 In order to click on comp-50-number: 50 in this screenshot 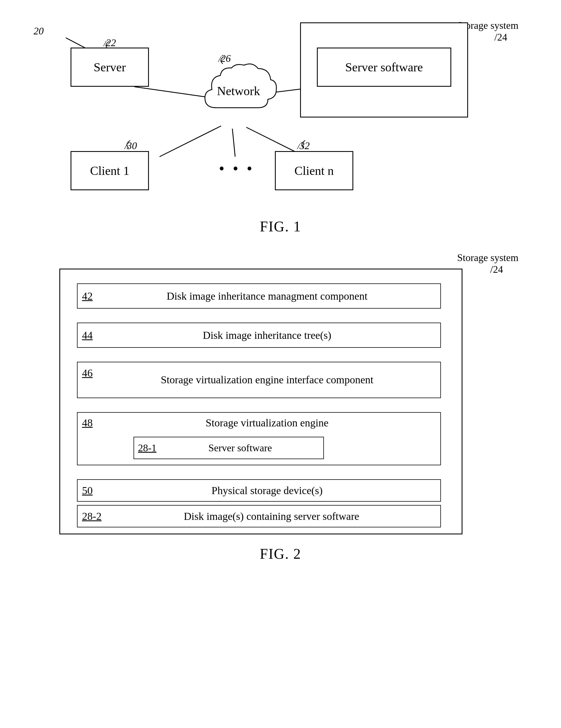, I will do `click(87, 491)`.